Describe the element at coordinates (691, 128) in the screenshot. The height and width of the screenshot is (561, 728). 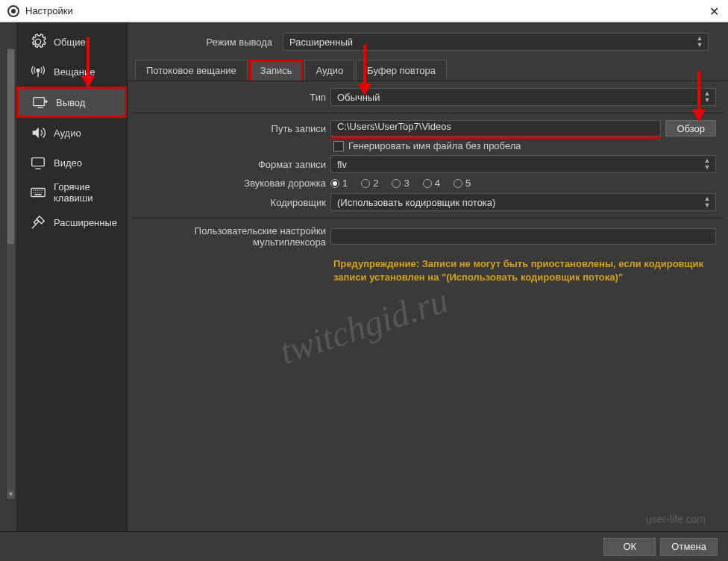
I see `browse-button: Обзор` at that location.